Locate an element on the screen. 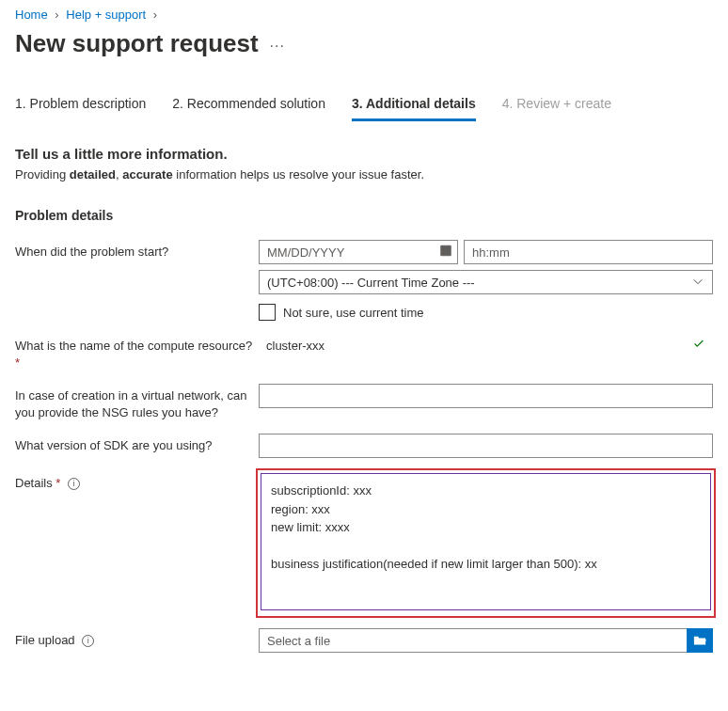 Image resolution: width=728 pixels, height=711 pixels. notsure-checkbox is located at coordinates (267, 312).